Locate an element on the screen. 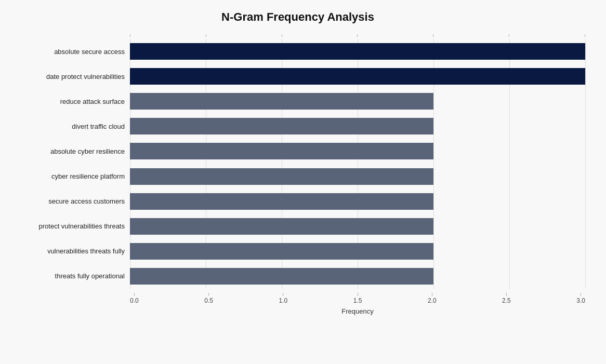  gridline is located at coordinates (585, 164).